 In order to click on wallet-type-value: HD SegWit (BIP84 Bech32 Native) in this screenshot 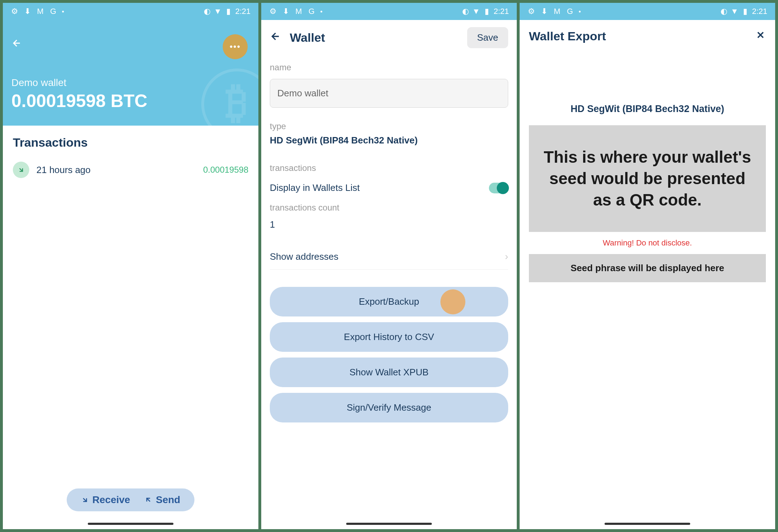, I will do `click(389, 141)`.